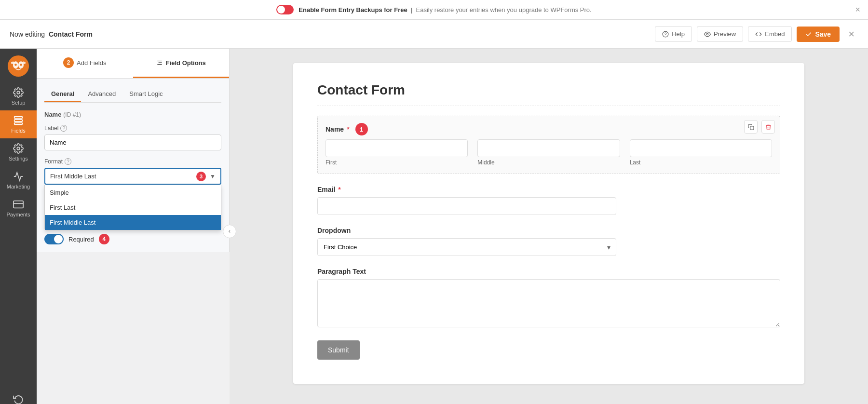 Image resolution: width=868 pixels, height=404 pixels. What do you see at coordinates (133, 176) in the screenshot?
I see `format-select-display: First Middle Last ▼ 3` at bounding box center [133, 176].